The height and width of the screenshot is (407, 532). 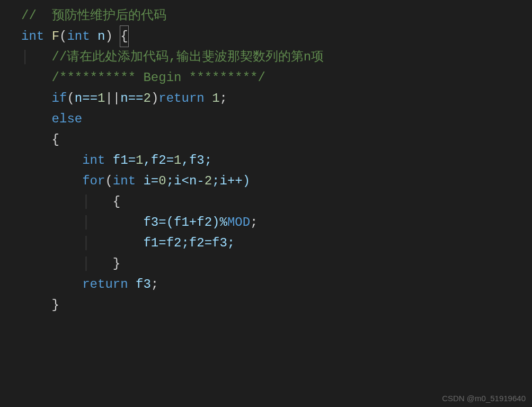 What do you see at coordinates (277, 36) in the screenshot?
I see `code-line: int F(int n) {` at bounding box center [277, 36].